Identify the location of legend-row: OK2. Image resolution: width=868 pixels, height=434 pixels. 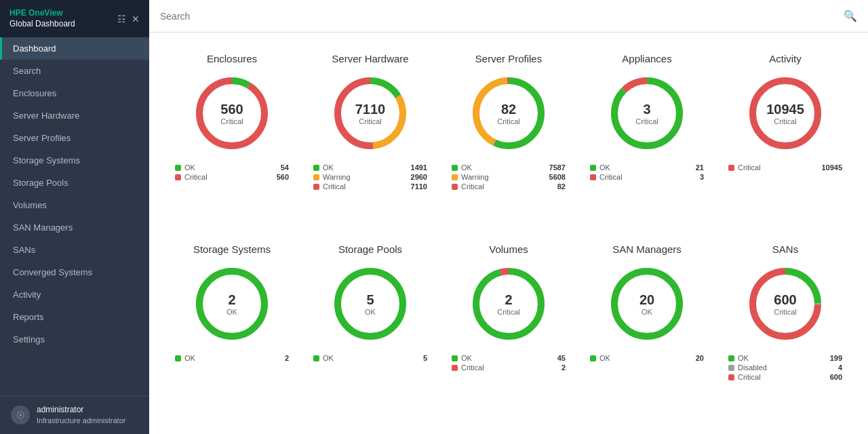
(232, 358).